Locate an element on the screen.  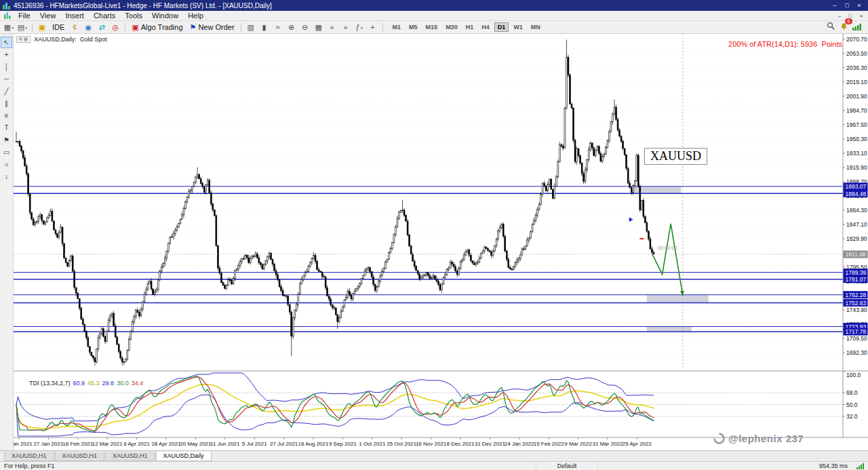
atr-indicator-note: 200% of ATR(14,D1): 5936 Points is located at coordinates (785, 44).